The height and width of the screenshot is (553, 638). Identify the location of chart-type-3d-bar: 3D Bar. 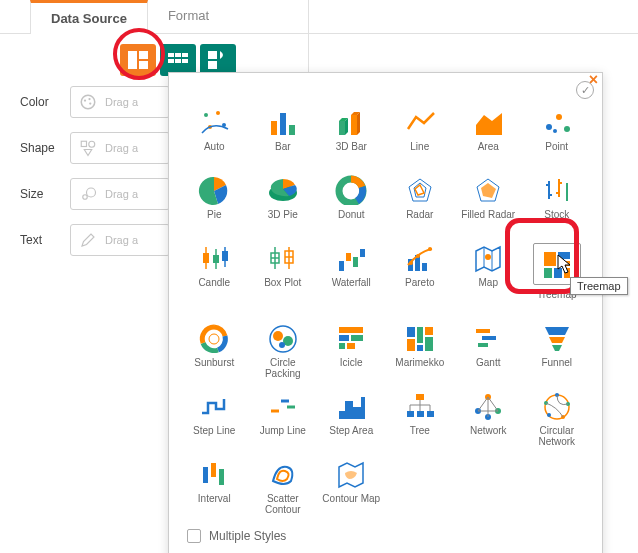
(352, 135).